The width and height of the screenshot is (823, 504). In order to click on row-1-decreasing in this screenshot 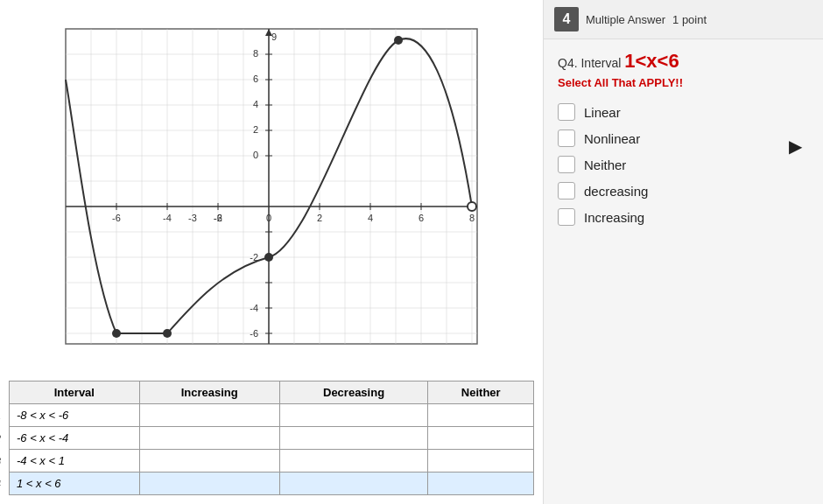, I will do `click(354, 416)`.